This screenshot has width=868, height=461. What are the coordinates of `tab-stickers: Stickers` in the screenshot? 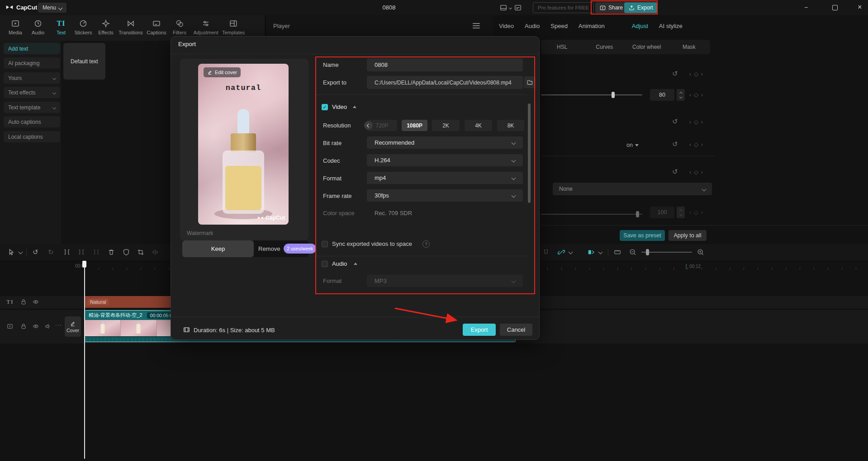 It's located at (83, 27).